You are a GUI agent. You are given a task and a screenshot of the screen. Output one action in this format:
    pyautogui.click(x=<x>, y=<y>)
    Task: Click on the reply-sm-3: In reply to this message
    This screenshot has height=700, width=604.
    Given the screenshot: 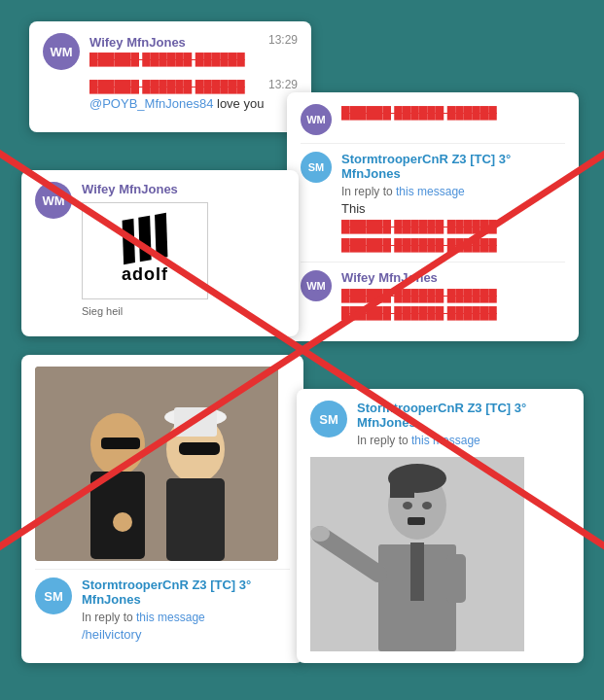 What is the action you would take?
    pyautogui.click(x=463, y=440)
    